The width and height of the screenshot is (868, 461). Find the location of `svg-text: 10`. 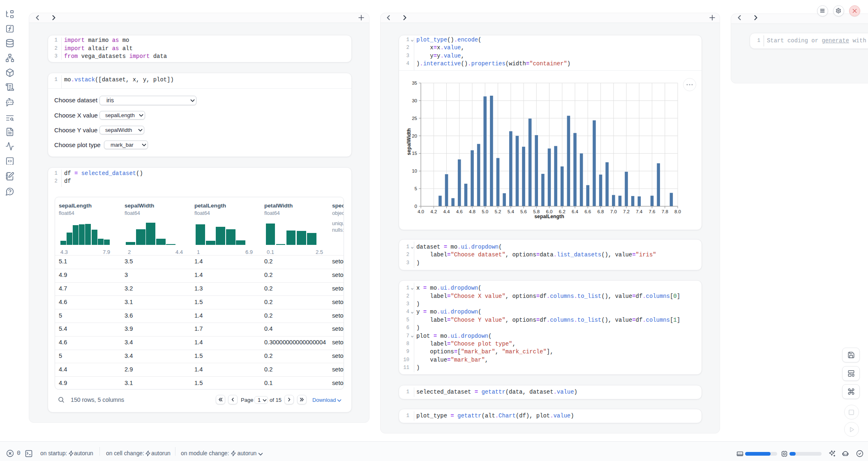

svg-text: 10 is located at coordinates (414, 171).